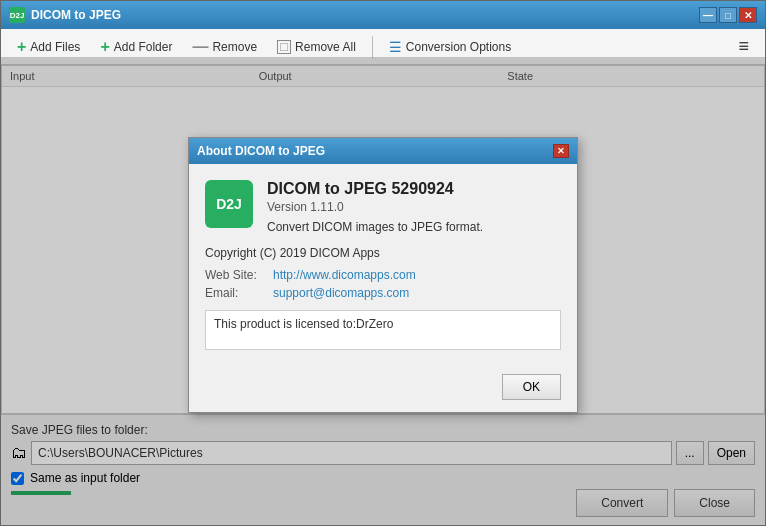 This screenshot has height=526, width=766. Describe the element at coordinates (383, 15) in the screenshot. I see `title-bar: D2J DICOM to JPEG — □ ✕` at that location.